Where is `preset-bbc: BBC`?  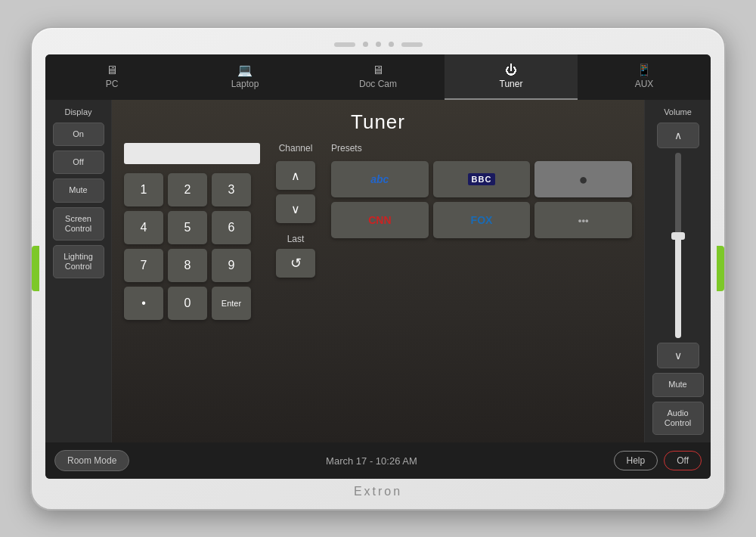 preset-bbc: BBC is located at coordinates (482, 179).